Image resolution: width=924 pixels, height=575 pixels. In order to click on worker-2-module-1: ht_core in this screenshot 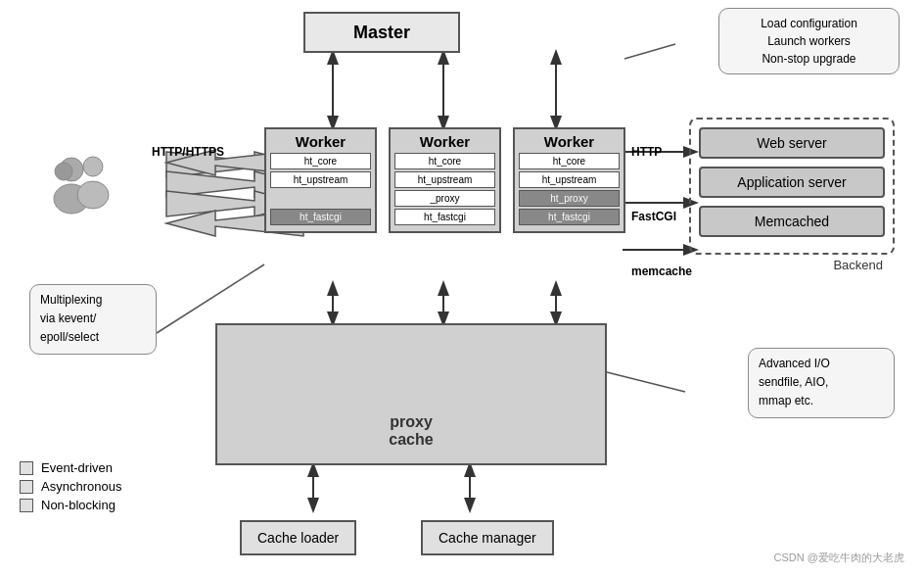, I will do `click(444, 161)`.